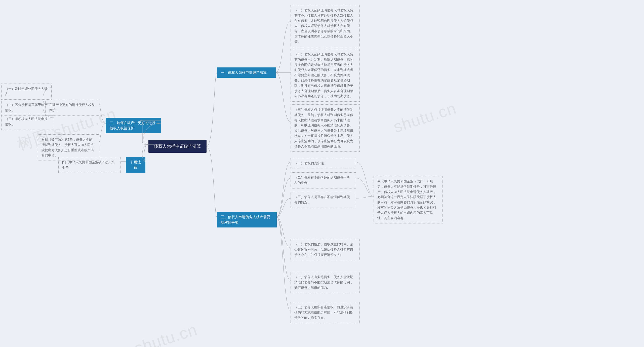 The width and height of the screenshot is (644, 347). What do you see at coordinates (408, 200) in the screenshot?
I see `leaf-b3-intro: 依《中华人民共和国企业（试行）》规定，债务人不能清偿到期债务，可宣告破产。债权人…` at bounding box center [408, 200].